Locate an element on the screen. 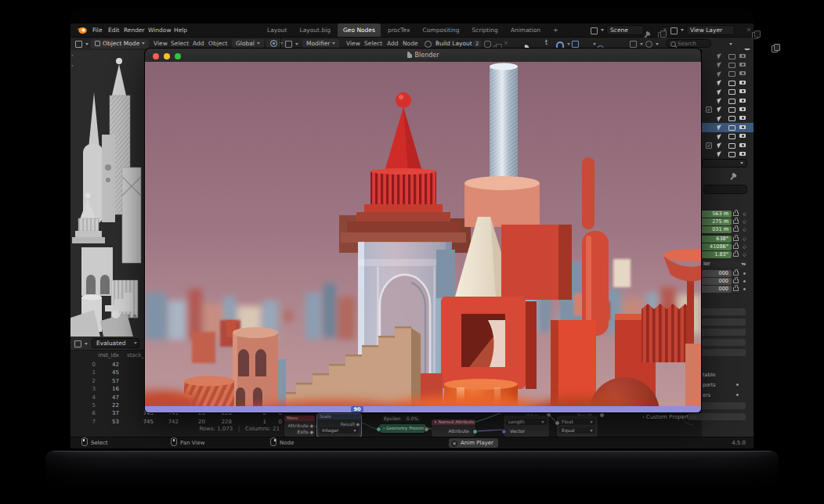 The height and width of the screenshot is (504, 824). tab--: + is located at coordinates (555, 30).